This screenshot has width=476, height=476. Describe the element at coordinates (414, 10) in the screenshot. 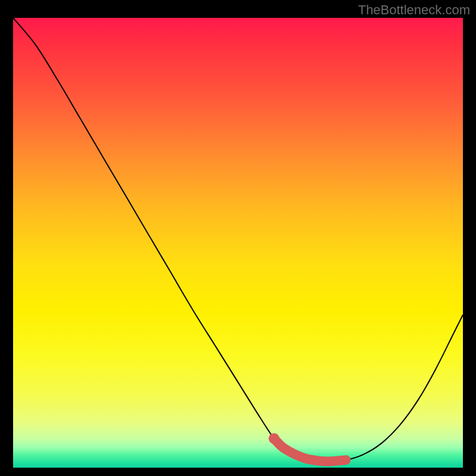

I see `watermark-text: TheBottleneck.com` at that location.